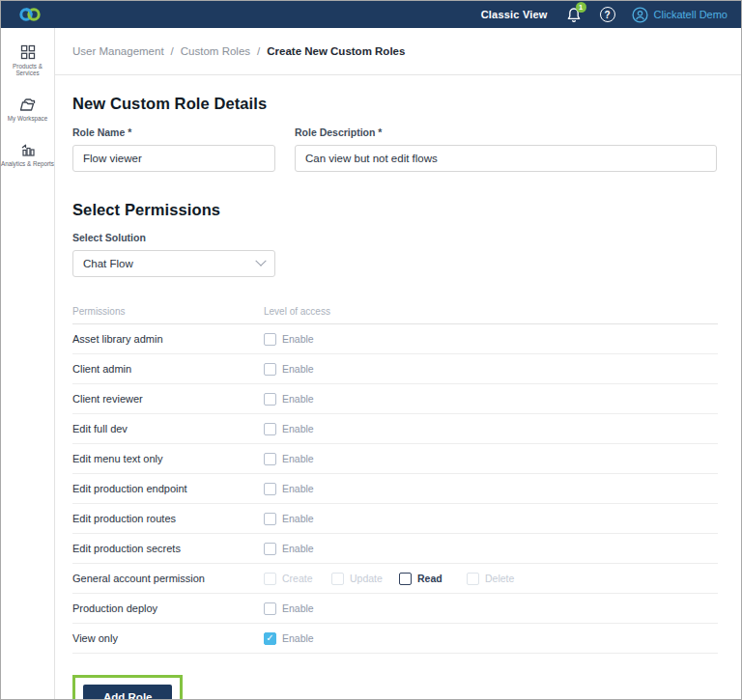 The height and width of the screenshot is (700, 742). Describe the element at coordinates (215, 51) in the screenshot. I see `breadcrumb-custom-roles: Custom Roles` at that location.